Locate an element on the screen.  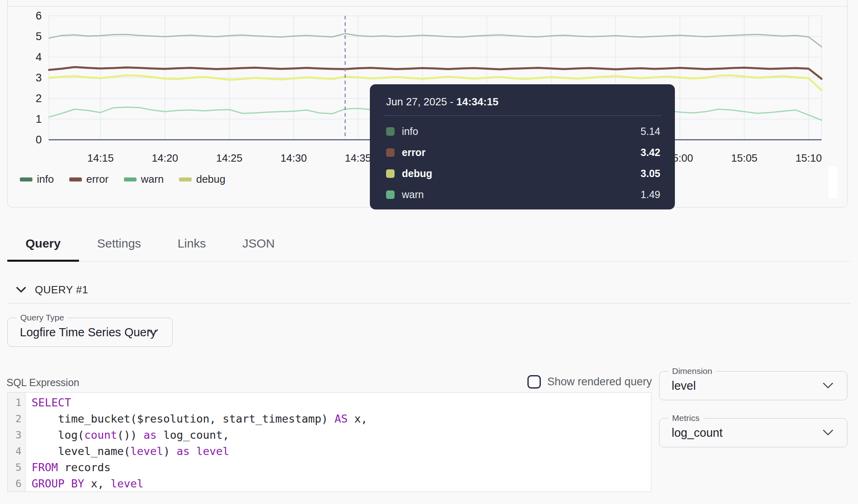
tab-settings: Settings is located at coordinates (119, 248).